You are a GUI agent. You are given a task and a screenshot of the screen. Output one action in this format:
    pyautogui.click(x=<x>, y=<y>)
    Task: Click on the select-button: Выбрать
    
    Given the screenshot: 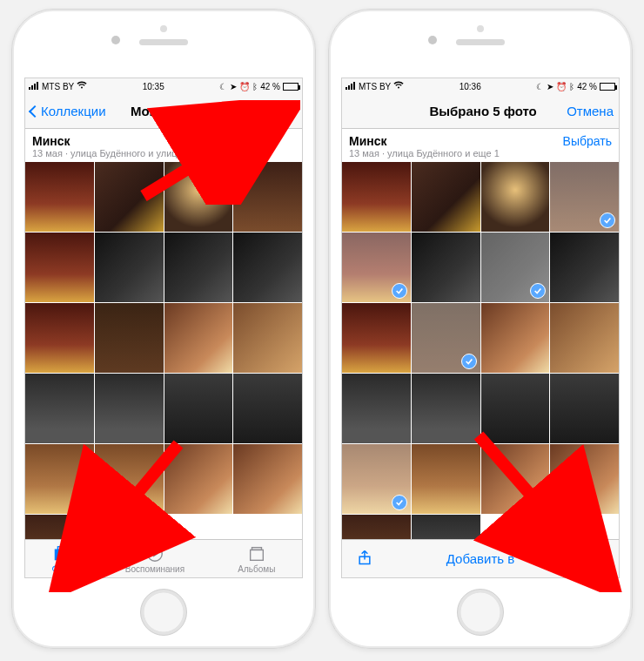 What is the action you would take?
    pyautogui.click(x=271, y=111)
    